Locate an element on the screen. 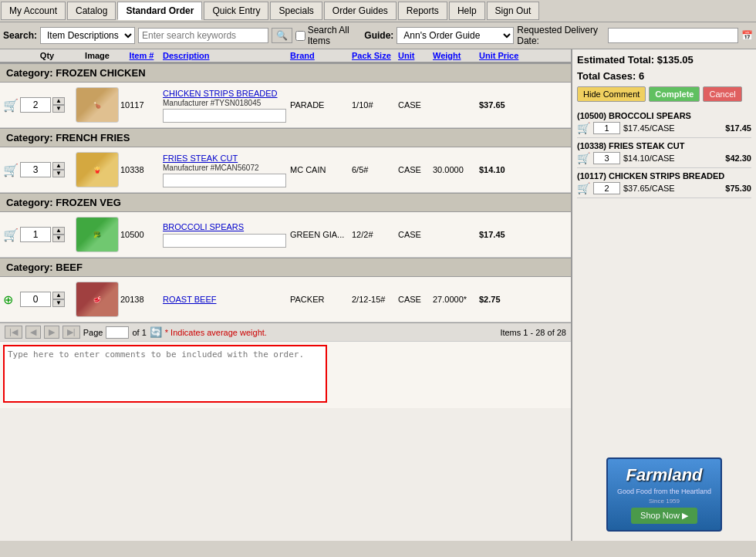 This screenshot has width=756, height=557. cart-item-row-10500: 🛒 $17.45/CASE $17.45 is located at coordinates (664, 128).